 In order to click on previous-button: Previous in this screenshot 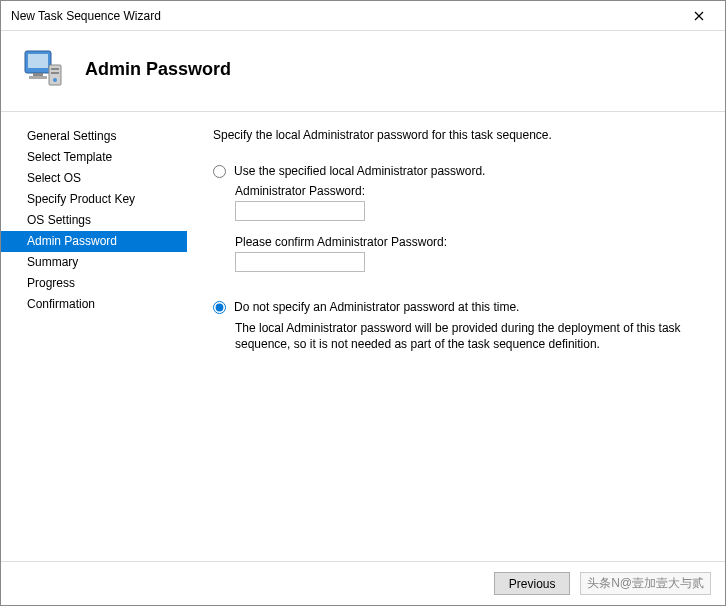, I will do `click(532, 584)`.